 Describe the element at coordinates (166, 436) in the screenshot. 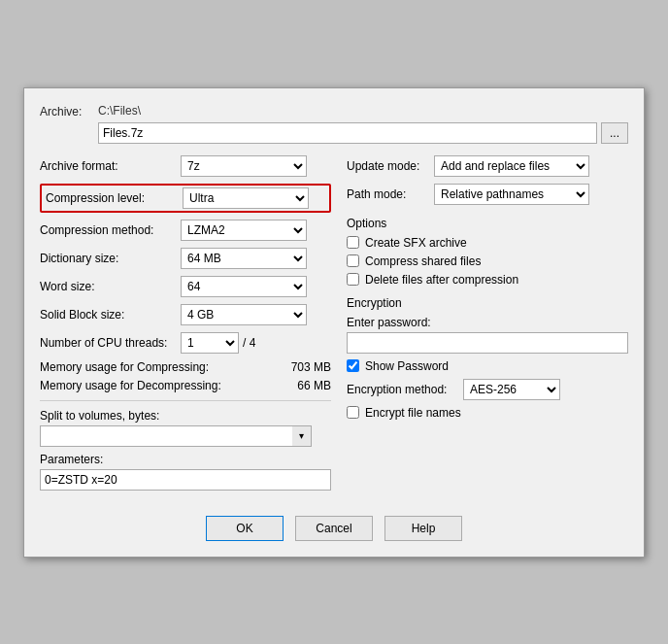

I see `split-input` at that location.